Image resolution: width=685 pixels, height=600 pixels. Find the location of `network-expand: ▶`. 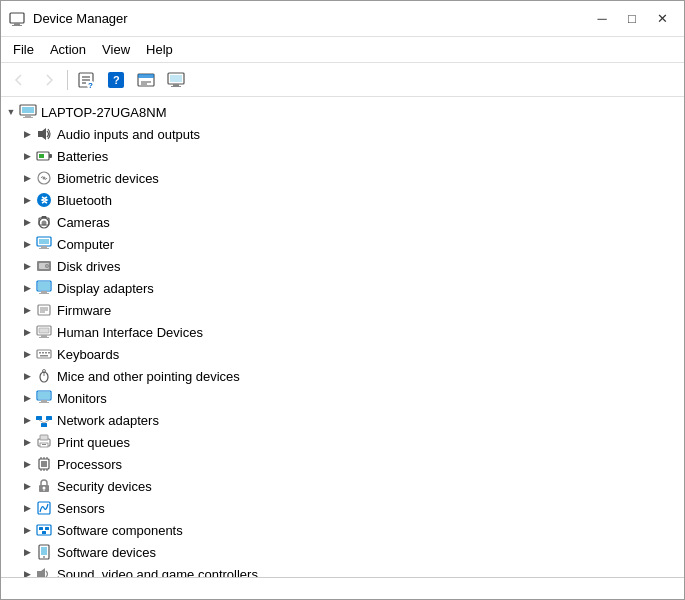

network-expand: ▶ is located at coordinates (27, 420).